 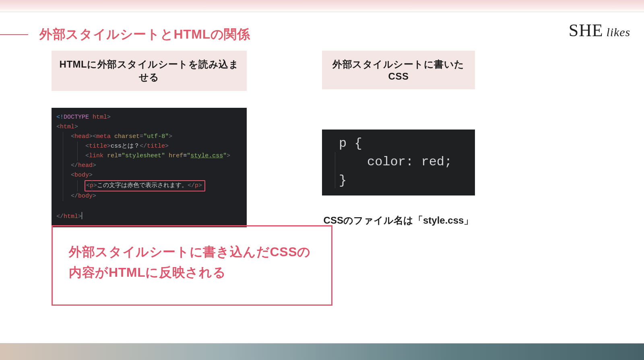 What do you see at coordinates (149, 137) in the screenshot?
I see `code-line: <head><meta charset="utf-8">` at bounding box center [149, 137].